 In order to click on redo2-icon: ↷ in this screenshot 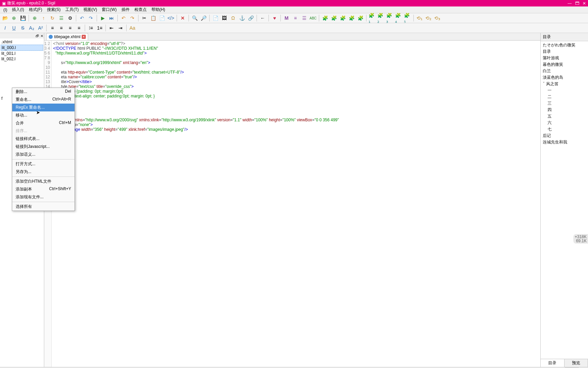, I will do `click(132, 18)`.